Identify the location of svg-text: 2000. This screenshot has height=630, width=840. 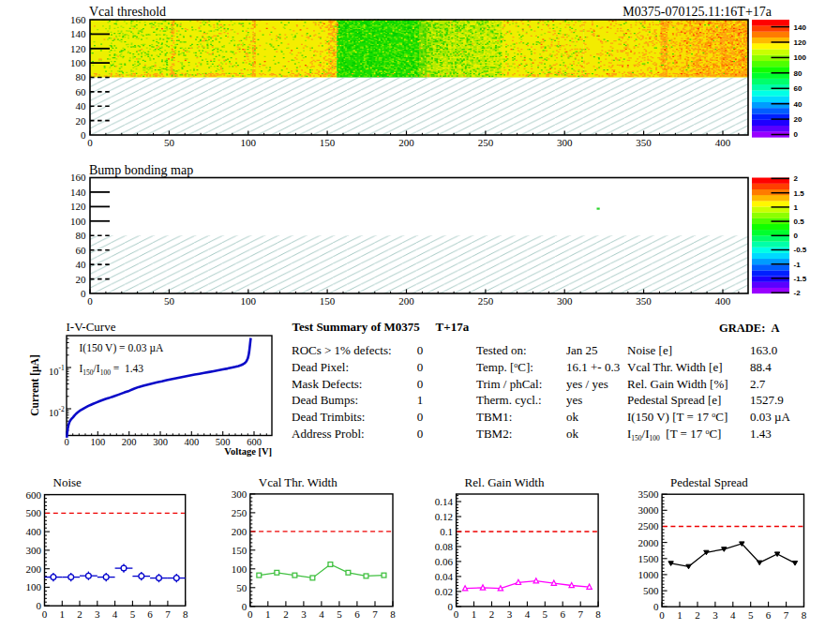
(649, 543).